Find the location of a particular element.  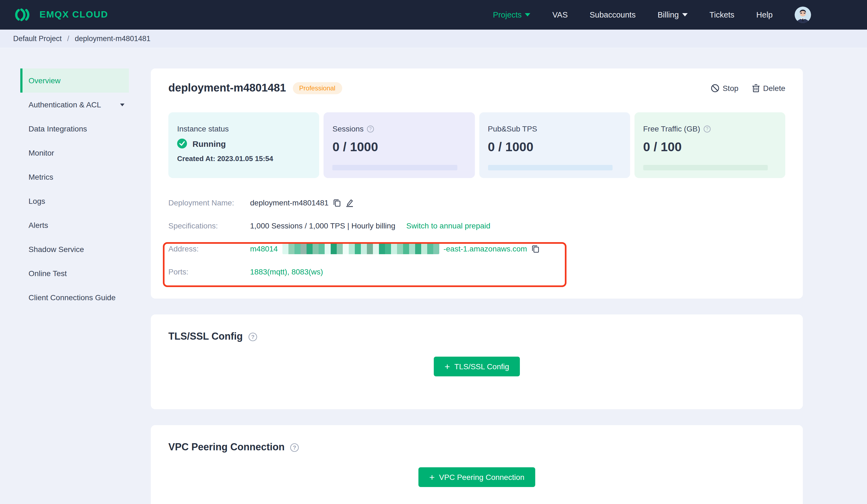

specifications-label: Specifications: is located at coordinates (209, 226).